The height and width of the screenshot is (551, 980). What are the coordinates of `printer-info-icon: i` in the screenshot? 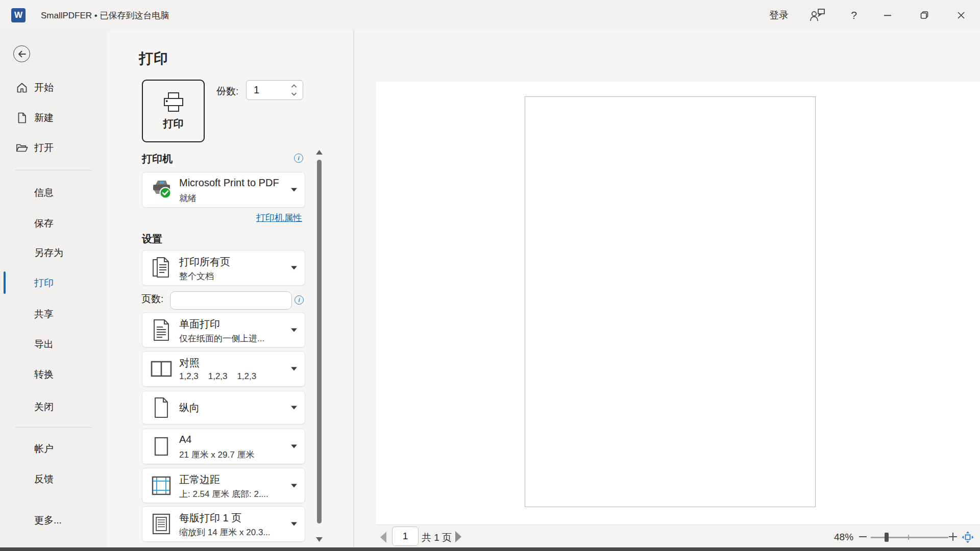 It's located at (299, 158).